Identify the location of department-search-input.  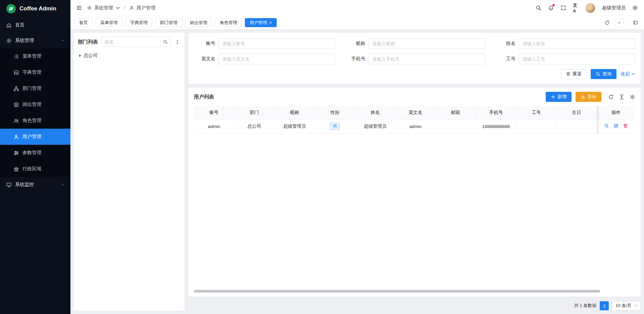
(131, 42).